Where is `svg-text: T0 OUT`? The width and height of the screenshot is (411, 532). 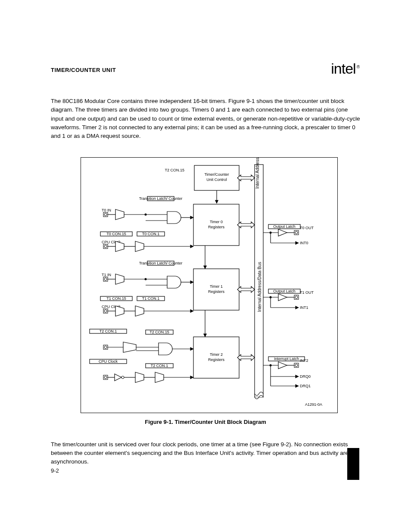 svg-text: T0 OUT is located at coordinates (307, 228).